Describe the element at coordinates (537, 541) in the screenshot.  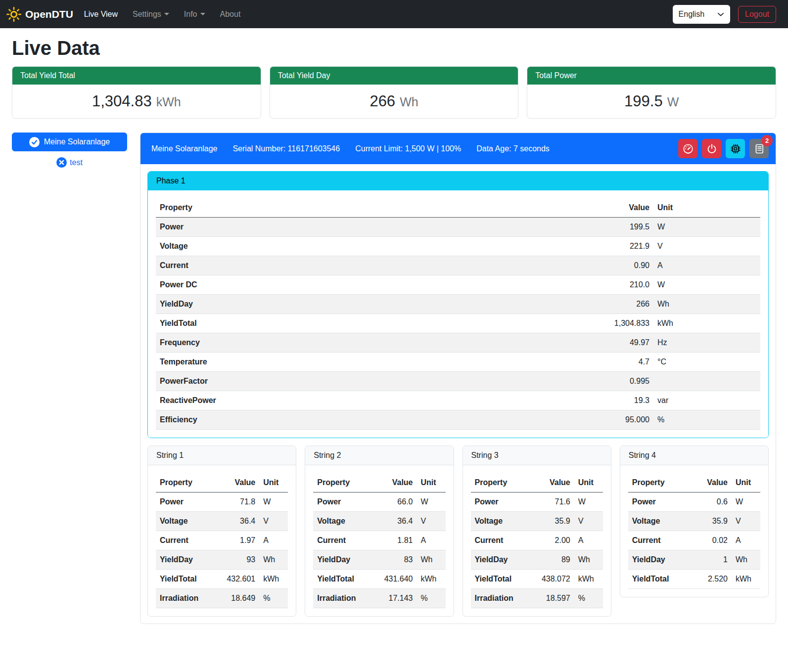
I see `table-row: Current2.00A` at that location.